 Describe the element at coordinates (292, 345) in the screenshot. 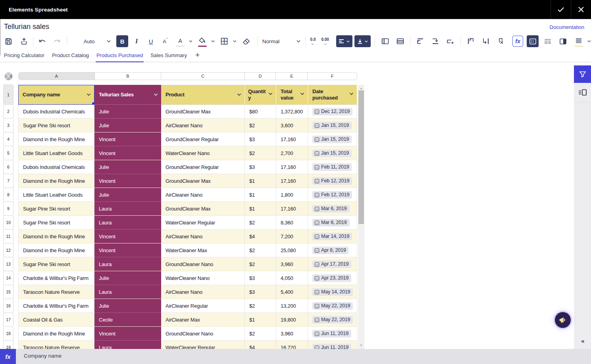

I see `cell-total-value: 16,720` at that location.